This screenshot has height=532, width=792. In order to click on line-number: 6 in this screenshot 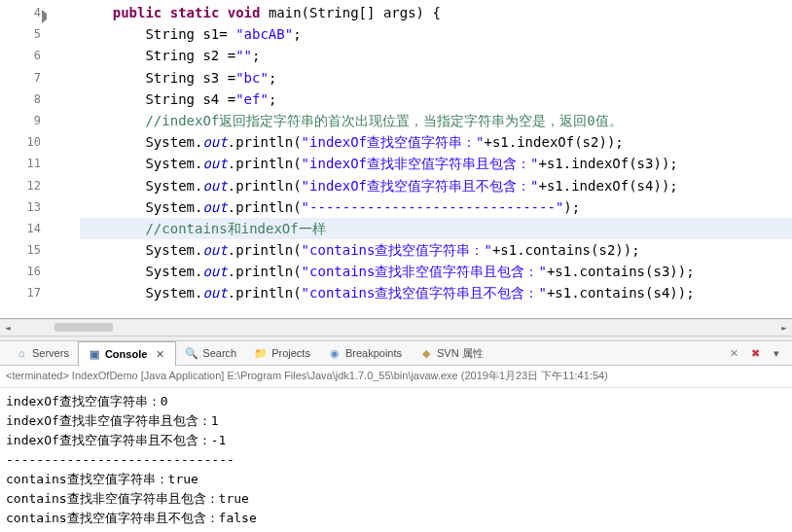, I will do `click(26, 55)`.